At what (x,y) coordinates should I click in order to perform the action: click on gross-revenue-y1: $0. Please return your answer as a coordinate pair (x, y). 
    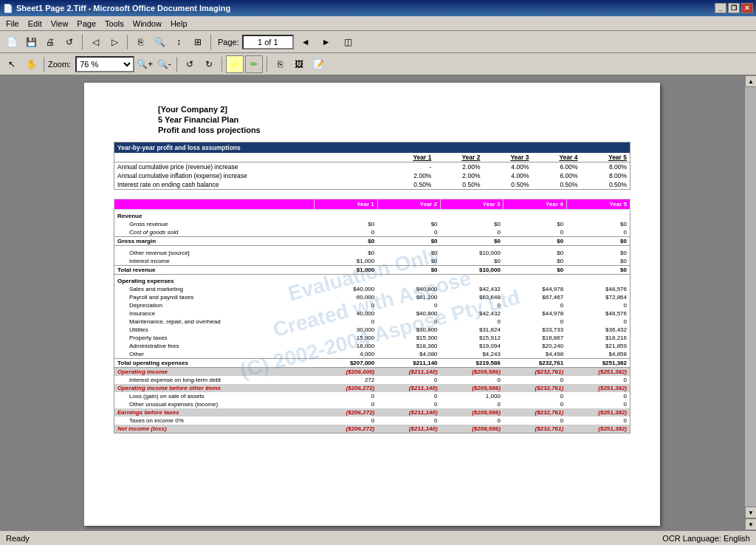
    Looking at the image, I should click on (346, 224).